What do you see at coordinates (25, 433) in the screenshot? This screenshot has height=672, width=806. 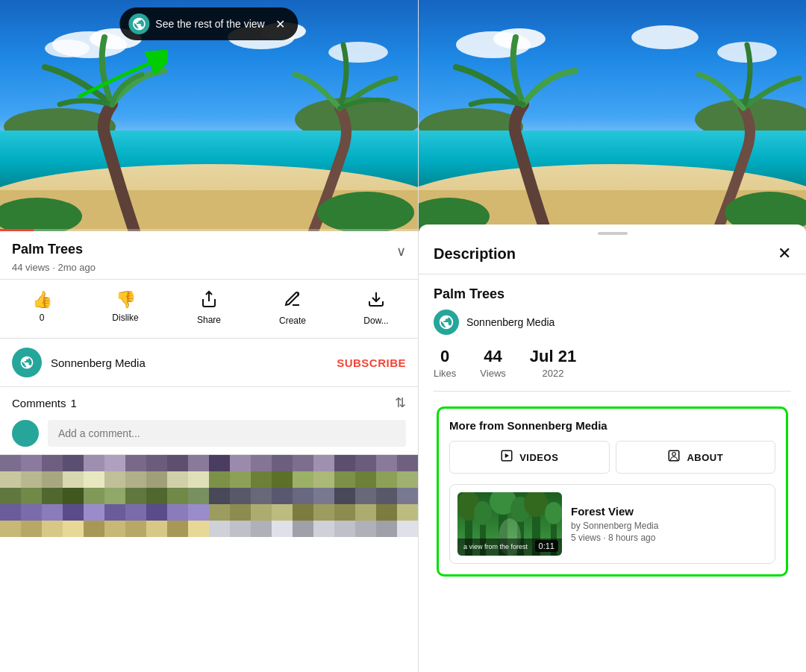 I see `commenter-avatar` at bounding box center [25, 433].